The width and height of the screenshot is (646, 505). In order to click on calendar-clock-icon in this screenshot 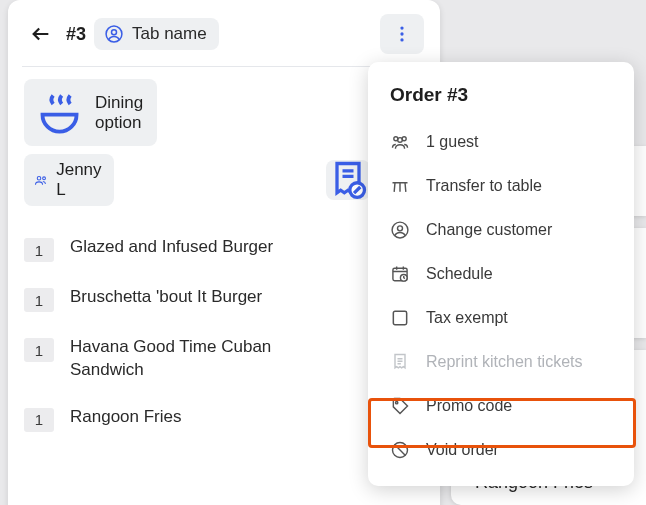, I will do `click(400, 274)`.